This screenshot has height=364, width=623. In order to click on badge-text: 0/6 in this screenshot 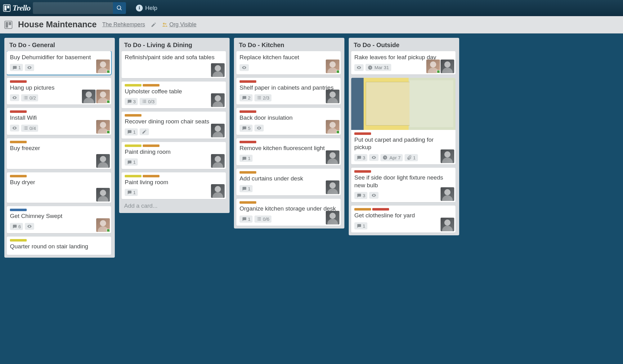, I will do `click(266, 219)`.